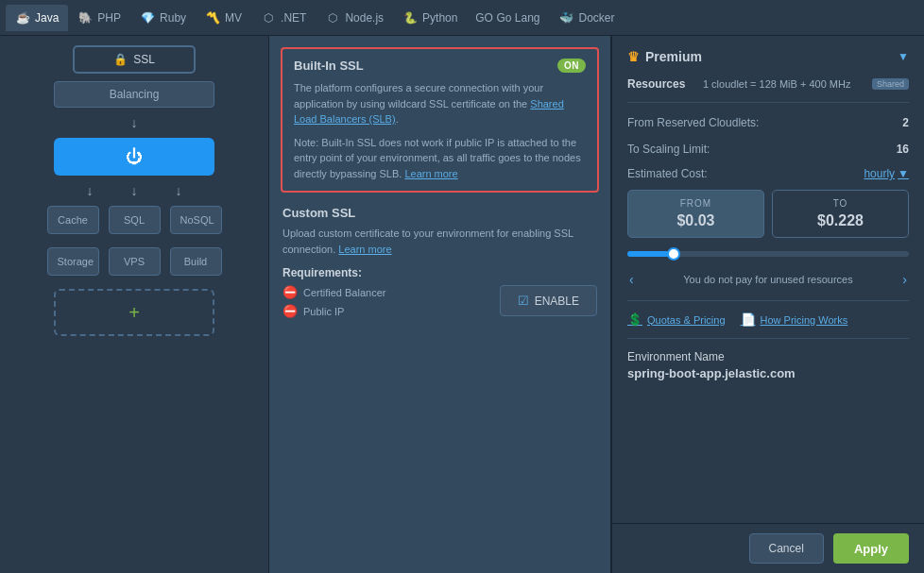 The height and width of the screenshot is (573, 924). What do you see at coordinates (74, 261) in the screenshot?
I see `storage-node-button: Storage` at bounding box center [74, 261].